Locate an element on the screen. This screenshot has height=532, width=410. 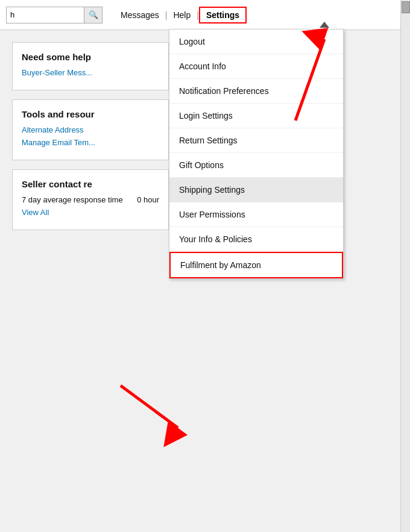
dropdown-item-logout: Logout is located at coordinates (256, 42).